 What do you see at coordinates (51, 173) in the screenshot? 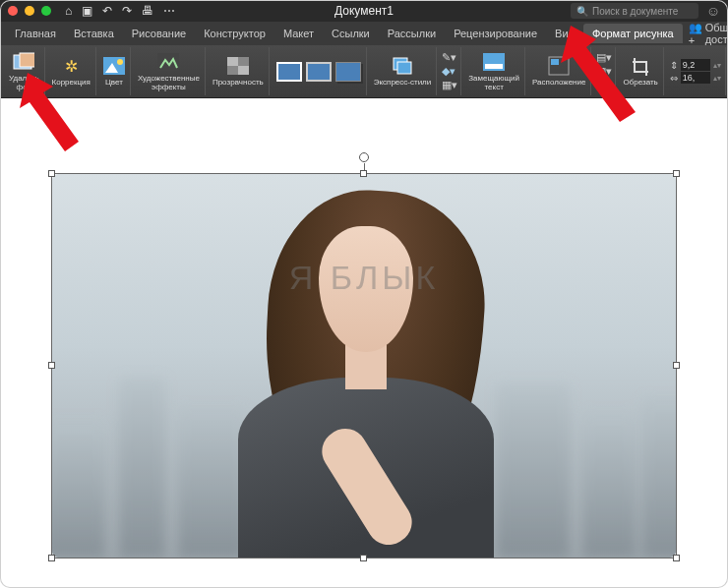
I see `resize-handle-tl` at bounding box center [51, 173].